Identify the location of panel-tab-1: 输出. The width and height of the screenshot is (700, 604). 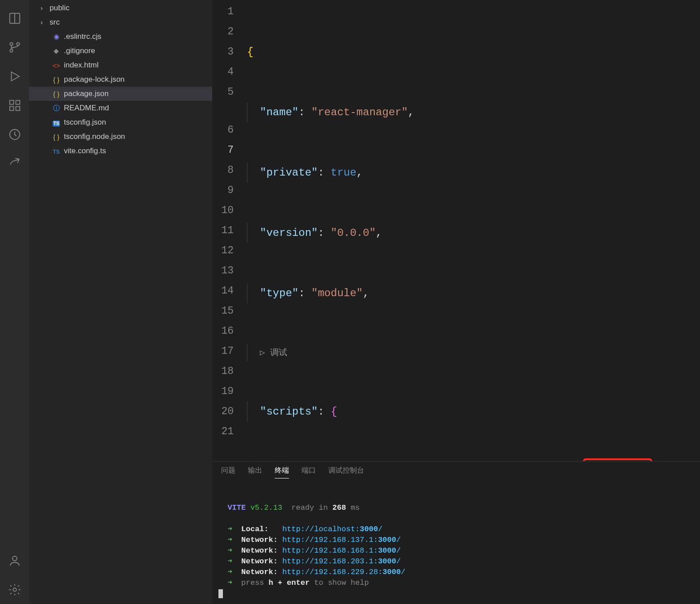
(255, 472).